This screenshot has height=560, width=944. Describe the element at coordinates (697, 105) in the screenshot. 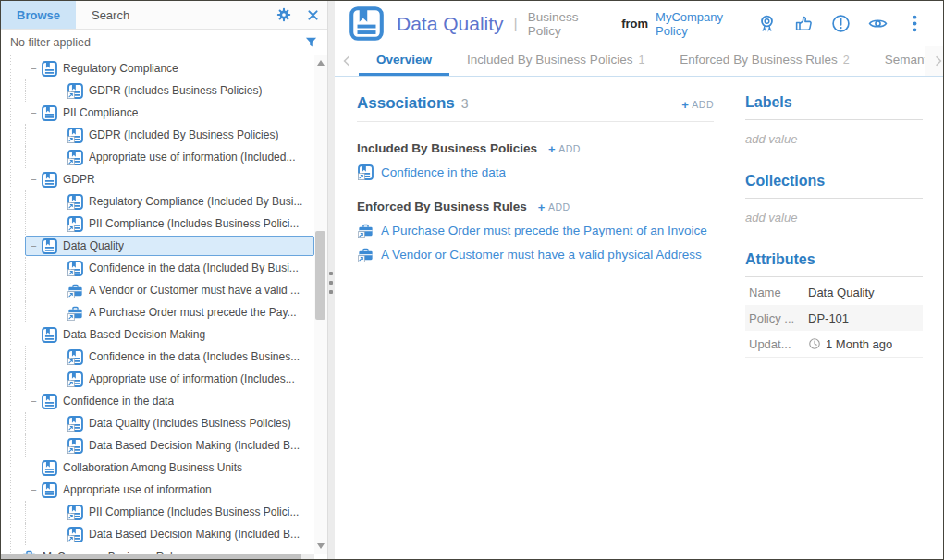

I see `add-association-button: +ADD` at that location.